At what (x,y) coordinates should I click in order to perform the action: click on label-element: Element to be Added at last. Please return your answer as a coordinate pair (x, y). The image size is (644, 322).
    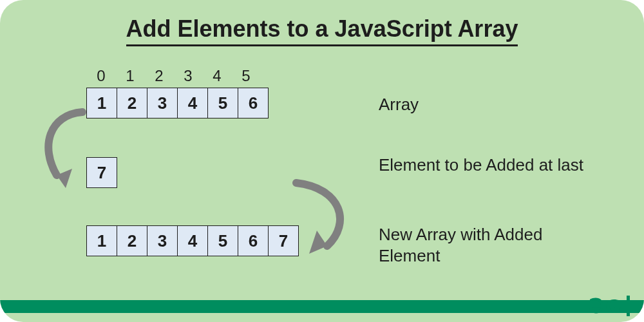
    Looking at the image, I should click on (482, 165).